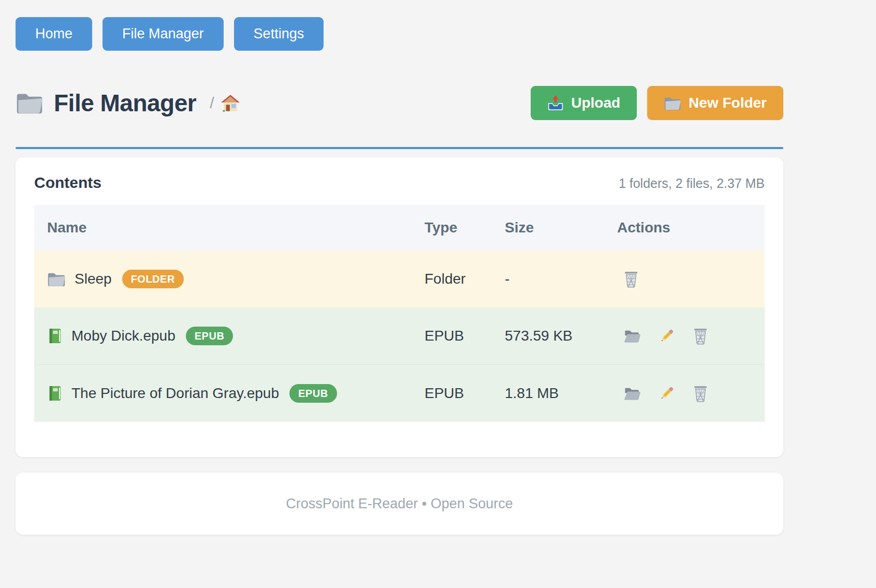 This screenshot has width=876, height=588. Describe the element at coordinates (400, 25) in the screenshot. I see `top-nav: Home File Manager Settings` at that location.